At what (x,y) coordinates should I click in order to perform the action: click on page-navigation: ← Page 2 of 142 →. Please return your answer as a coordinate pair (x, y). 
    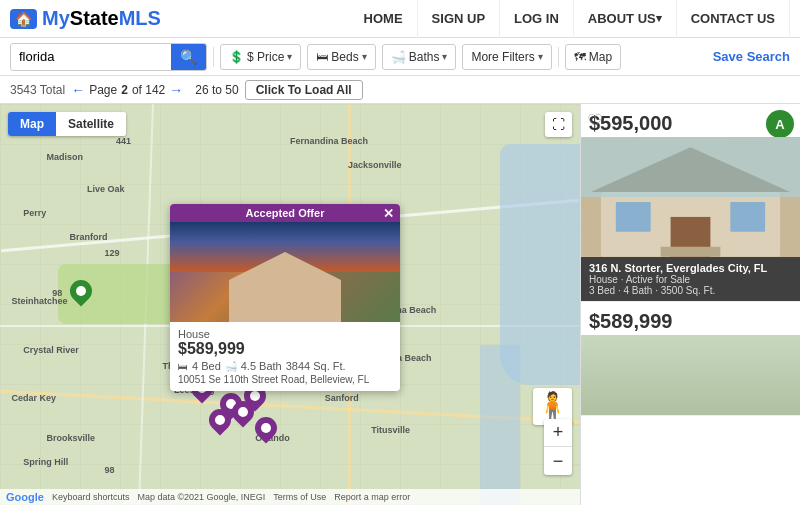
    Looking at the image, I should click on (127, 90).